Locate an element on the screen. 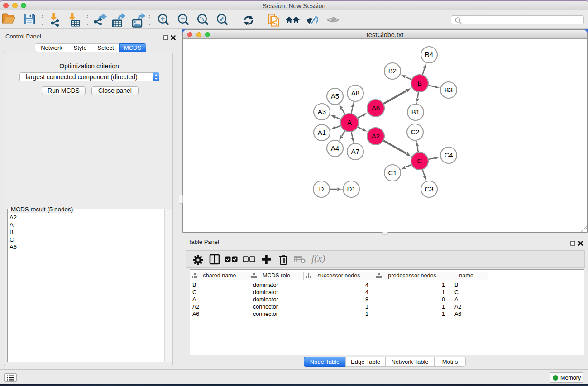  svg-text: C3 is located at coordinates (429, 189).